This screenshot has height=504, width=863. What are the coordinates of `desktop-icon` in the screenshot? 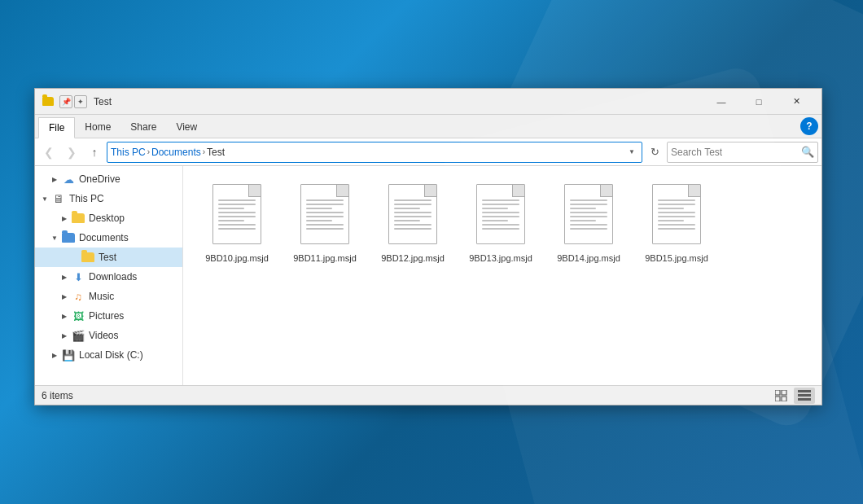 It's located at (78, 218).